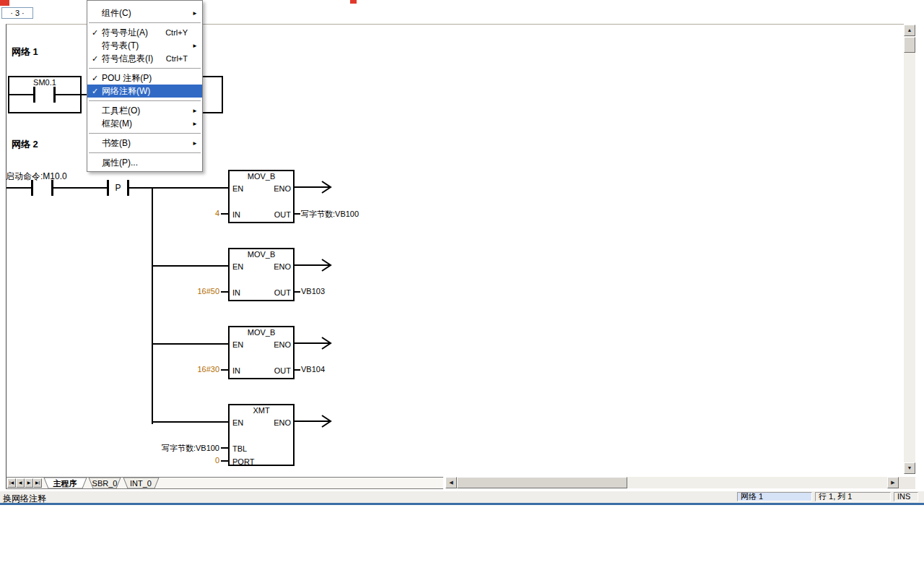  Describe the element at coordinates (144, 91) in the screenshot. I see `menu-item-network-comments: ✓ 网络注释(W)` at that location.